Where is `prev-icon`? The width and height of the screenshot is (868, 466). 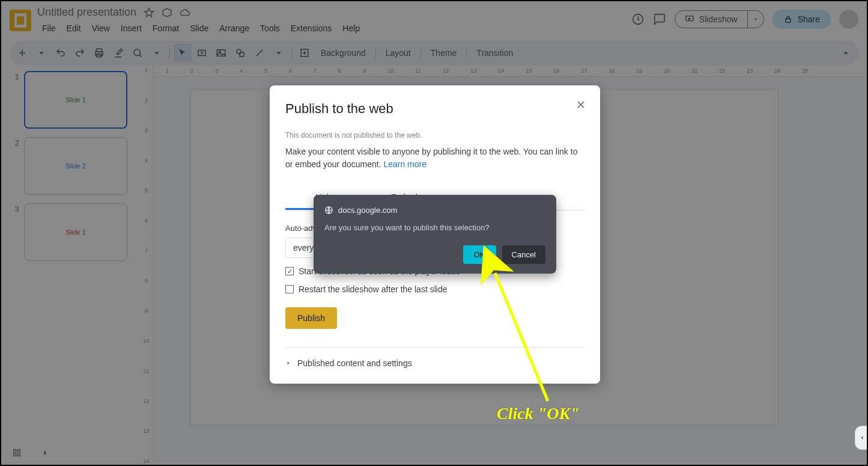
prev-icon is located at coordinates (44, 454).